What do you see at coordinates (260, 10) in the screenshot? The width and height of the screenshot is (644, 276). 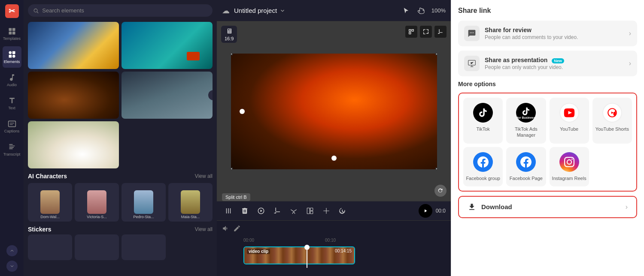 I see `project-name: Untitled project` at bounding box center [260, 10].